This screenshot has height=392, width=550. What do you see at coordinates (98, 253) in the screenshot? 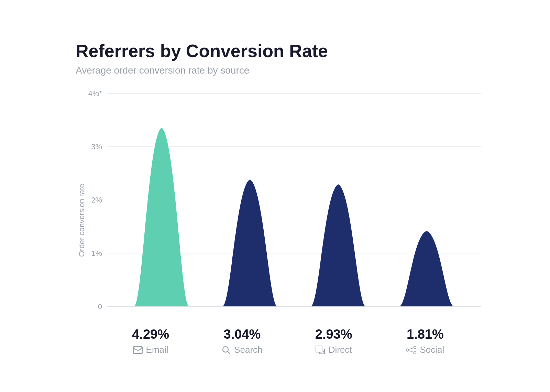
I see `grid-label: 1%` at bounding box center [98, 253].